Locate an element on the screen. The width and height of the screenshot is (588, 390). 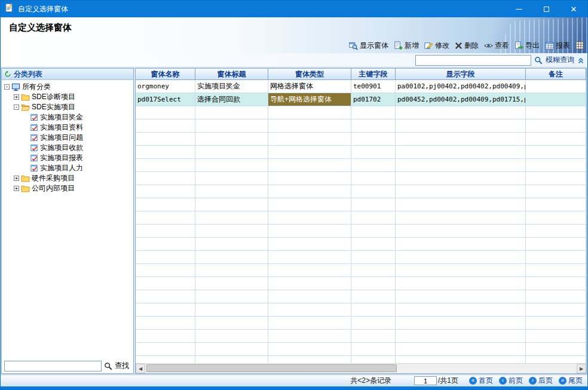
scrollbar-thumb is located at coordinates (271, 368).